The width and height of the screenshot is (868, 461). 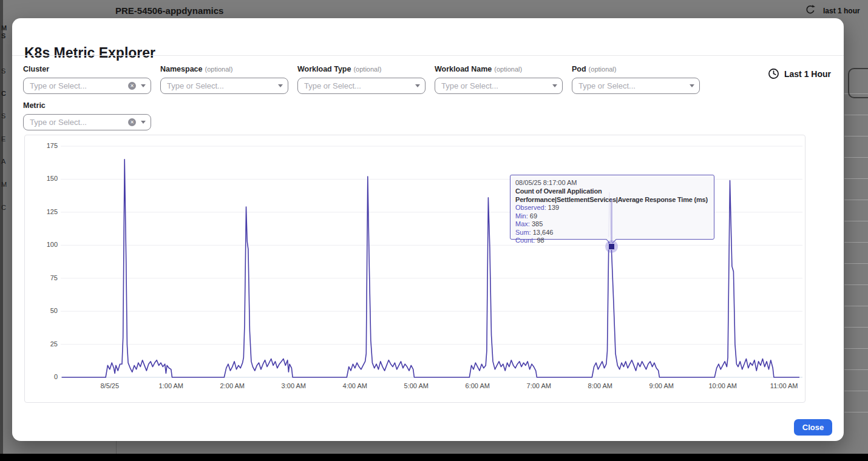 I want to click on x-tick-11: 11:00 AM, so click(x=784, y=386).